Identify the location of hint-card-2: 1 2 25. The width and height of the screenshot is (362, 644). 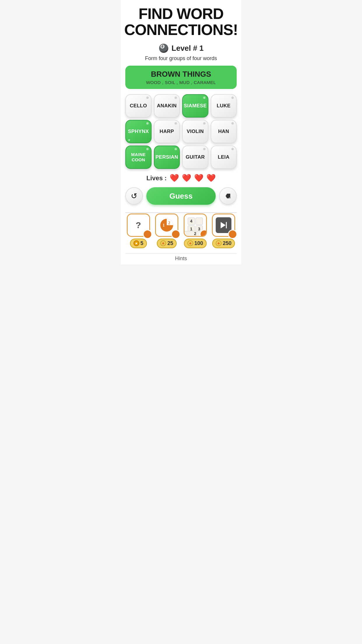
(167, 231).